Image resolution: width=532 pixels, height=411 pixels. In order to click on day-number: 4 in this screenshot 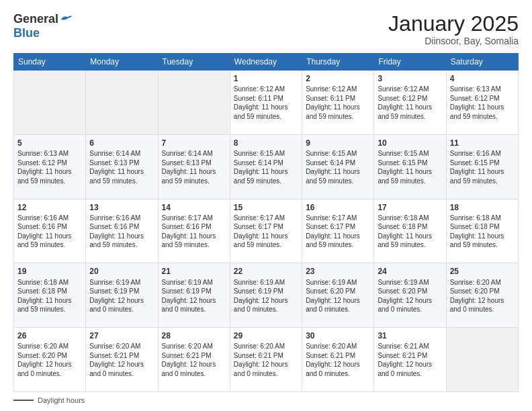, I will do `click(482, 79)`.